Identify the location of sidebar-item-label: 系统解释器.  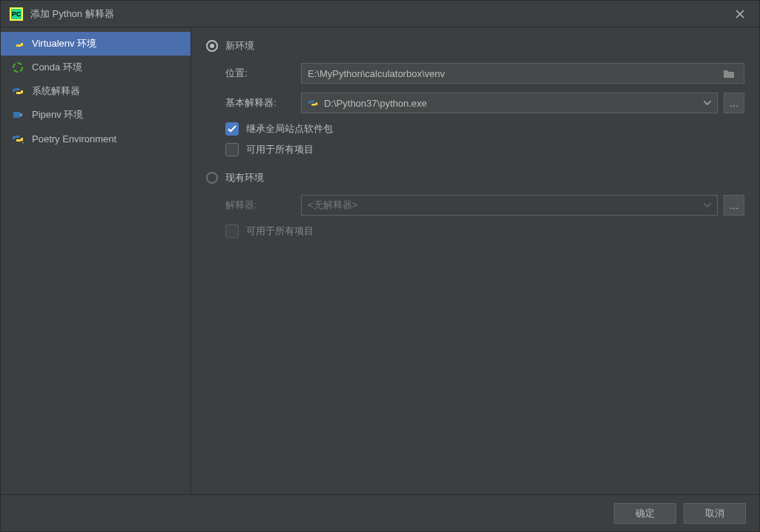
(56, 91).